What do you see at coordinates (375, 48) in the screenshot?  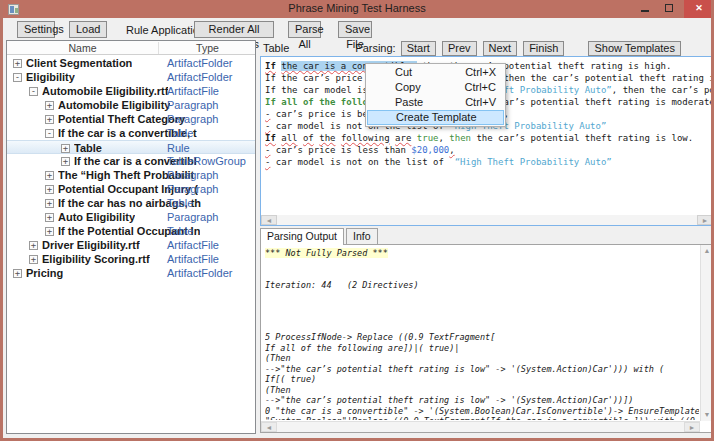 I see `parsing-label: Parsing:` at bounding box center [375, 48].